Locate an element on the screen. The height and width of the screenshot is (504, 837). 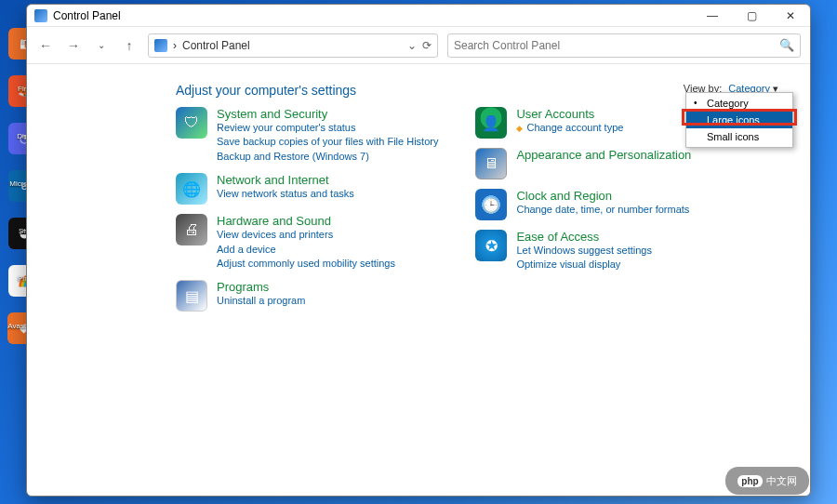
view-by-menu: Category Large icons Small icons is located at coordinates (739, 120).